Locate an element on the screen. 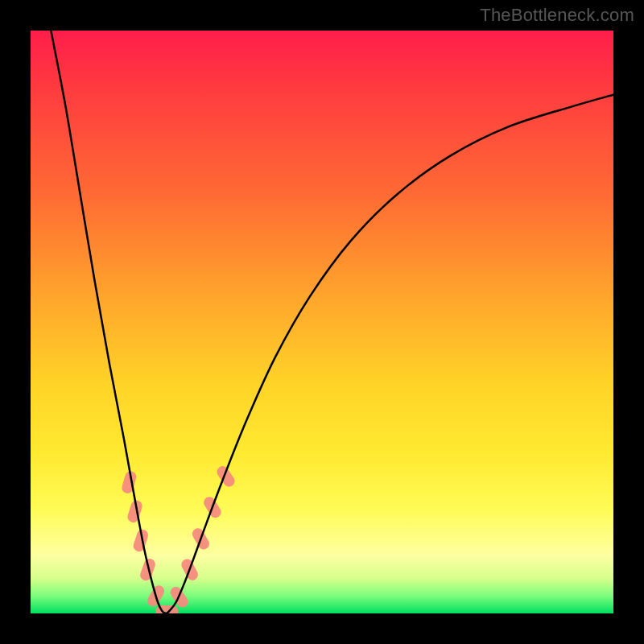  watermark-text: TheBottleneck.com is located at coordinates (557, 15).